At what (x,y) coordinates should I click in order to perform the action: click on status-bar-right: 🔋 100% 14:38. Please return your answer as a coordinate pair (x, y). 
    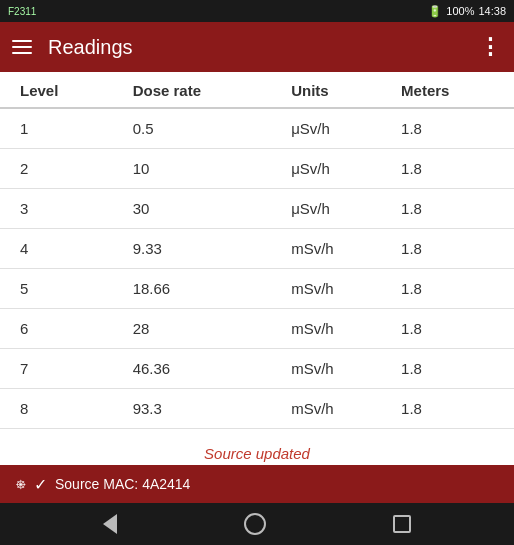
    Looking at the image, I should click on (467, 12).